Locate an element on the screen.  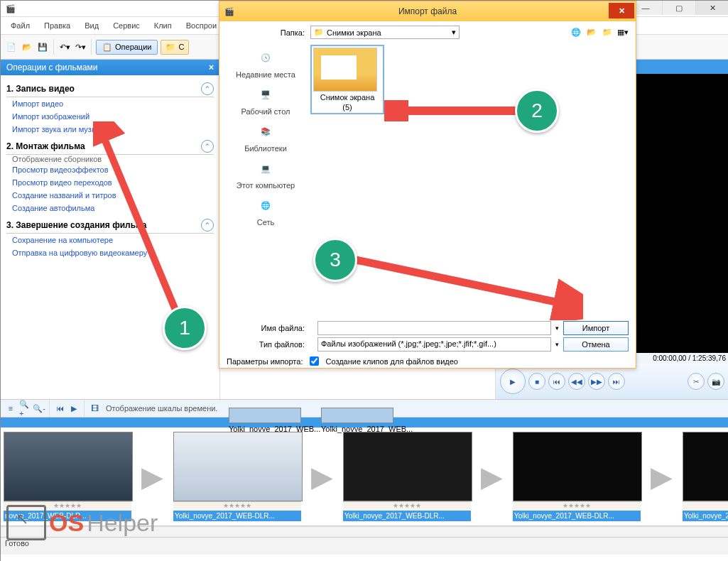
place-recent: 🕓Недавние места is located at coordinates (266, 62).